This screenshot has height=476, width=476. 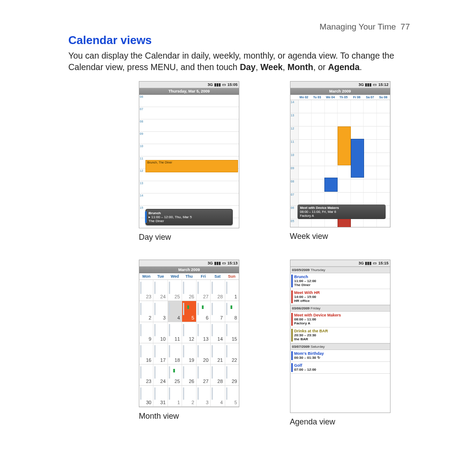 What do you see at coordinates (357, 97) in the screenshot?
I see `week-day-header: Fr 06` at bounding box center [357, 97].